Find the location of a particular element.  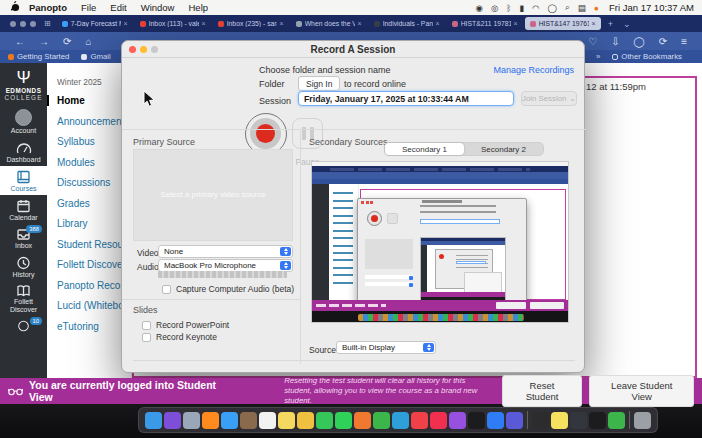

tab-panopto: Individuals - Panop...× is located at coordinates (407, 24).